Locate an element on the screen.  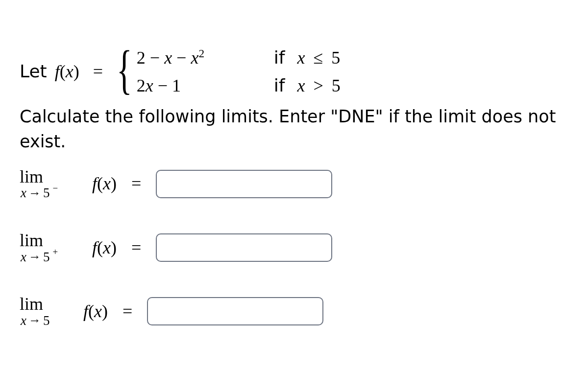
left-brace-icon: { is located at coordinates (124, 69).